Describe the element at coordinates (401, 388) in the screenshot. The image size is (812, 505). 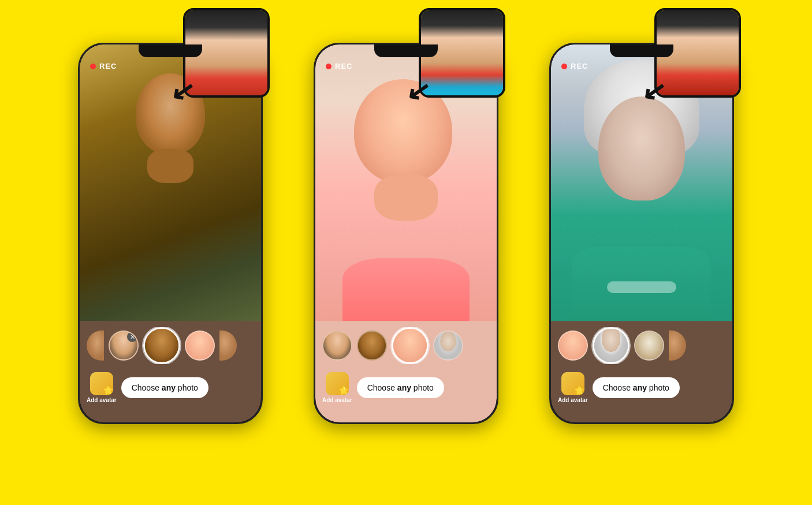
I see `choose-photo-btn-2: Choose any photo` at that location.